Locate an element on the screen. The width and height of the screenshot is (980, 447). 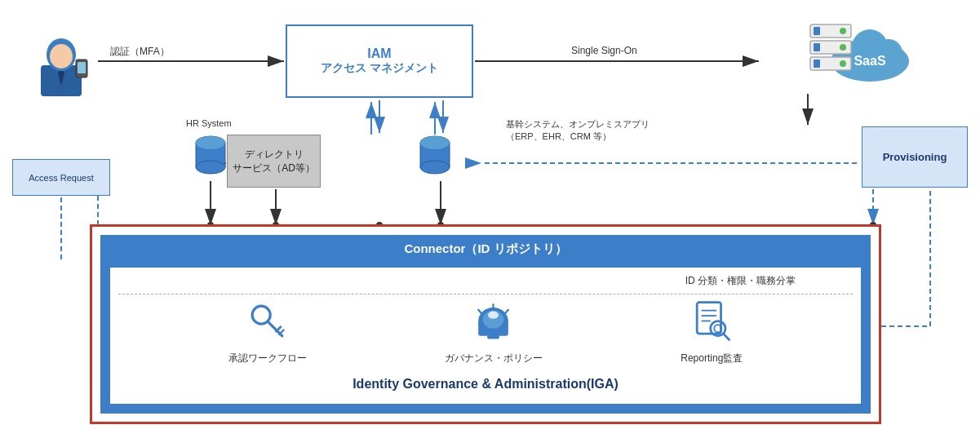
mid-db-svg is located at coordinates (435, 155).